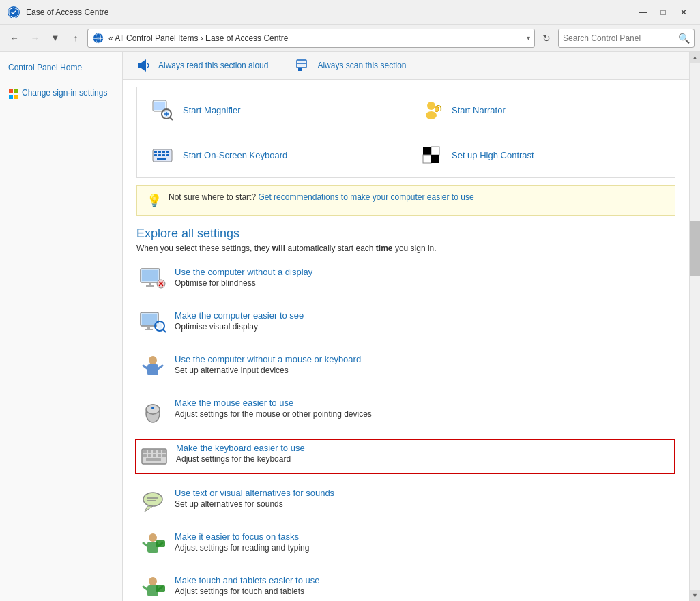 Image resolution: width=700 pixels, height=601 pixels. I want to click on maximize-button: □, so click(663, 12).